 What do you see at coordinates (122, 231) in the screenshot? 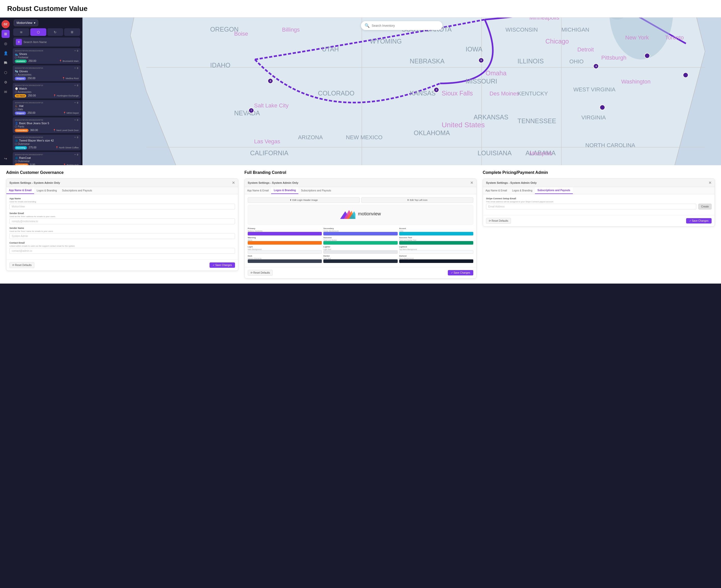
I see `sender-name-sublabel: Used as the 'from' name for emails to yo…` at bounding box center [122, 231].